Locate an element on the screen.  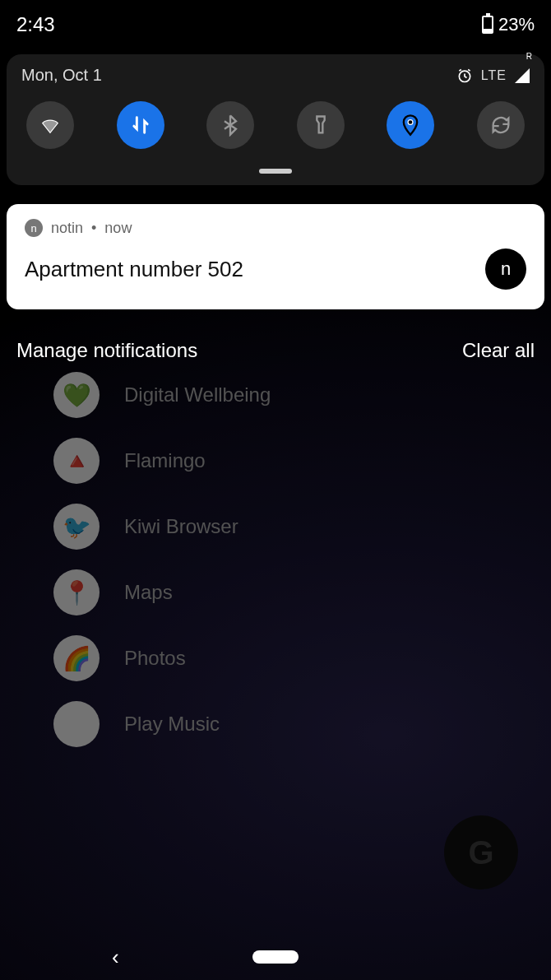
data-icon is located at coordinates (141, 125).